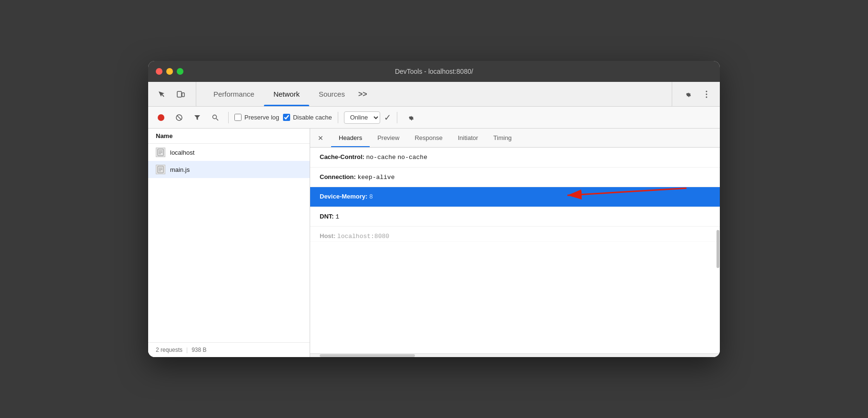 The height and width of the screenshot is (418, 868). What do you see at coordinates (229, 136) in the screenshot?
I see `file-panel-header: Name` at bounding box center [229, 136].